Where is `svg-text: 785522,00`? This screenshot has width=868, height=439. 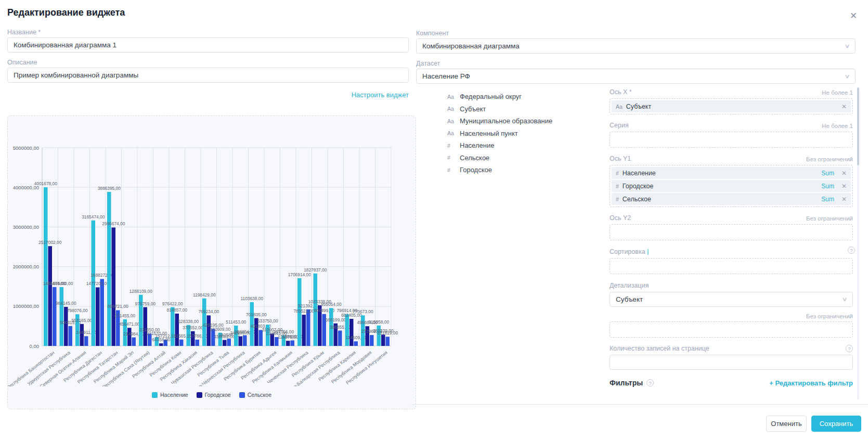
svg-text: 785522,00 is located at coordinates (304, 311).